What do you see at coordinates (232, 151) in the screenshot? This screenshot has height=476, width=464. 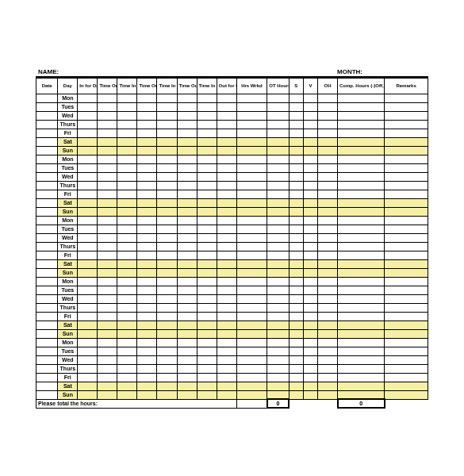 I see `table-row: Sun` at bounding box center [232, 151].